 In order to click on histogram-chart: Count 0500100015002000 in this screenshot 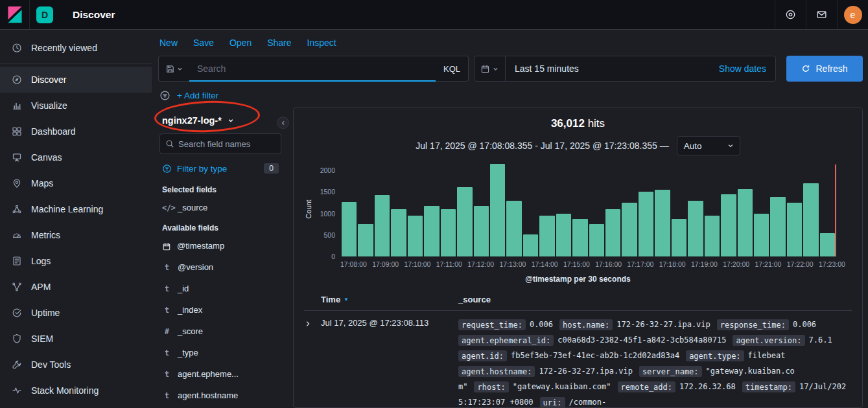, I will do `click(578, 209)`.